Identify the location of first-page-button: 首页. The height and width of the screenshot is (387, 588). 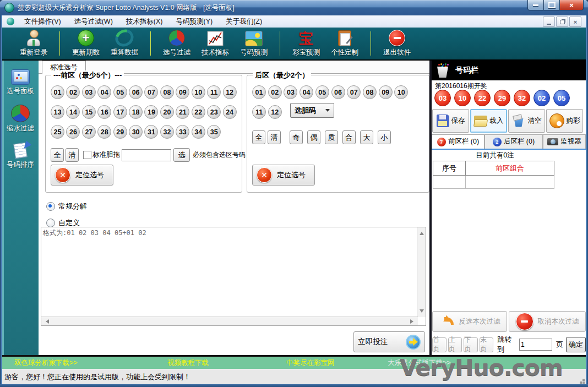
(439, 345).